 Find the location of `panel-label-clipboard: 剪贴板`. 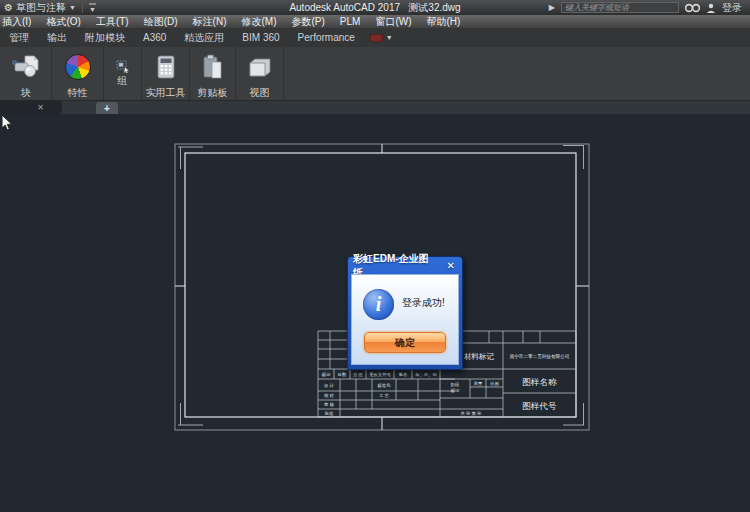

panel-label-clipboard: 剪贴板 is located at coordinates (212, 94).